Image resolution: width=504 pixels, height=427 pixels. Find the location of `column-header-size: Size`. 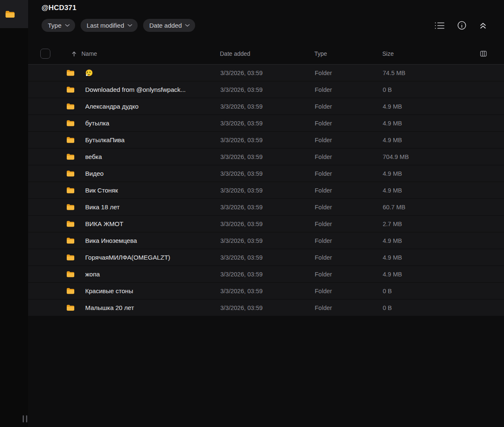

column-header-size: Size is located at coordinates (431, 54).